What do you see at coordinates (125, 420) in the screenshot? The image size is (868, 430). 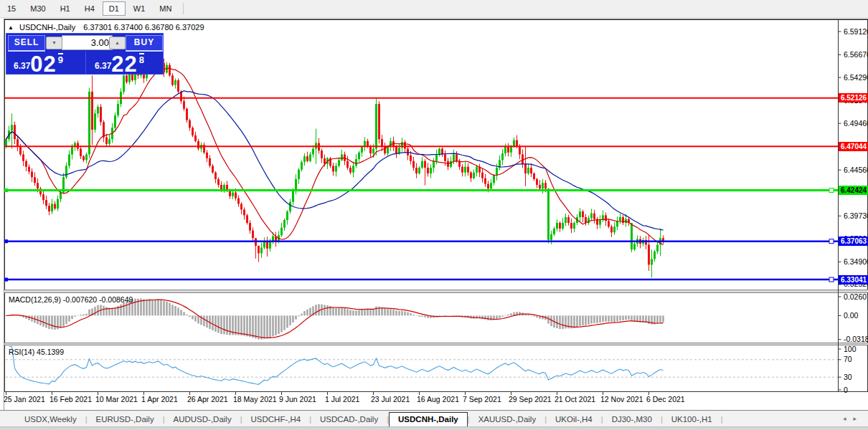 I see `chart-tab-eurusd-daily: EURUSD-,Daily` at bounding box center [125, 420].